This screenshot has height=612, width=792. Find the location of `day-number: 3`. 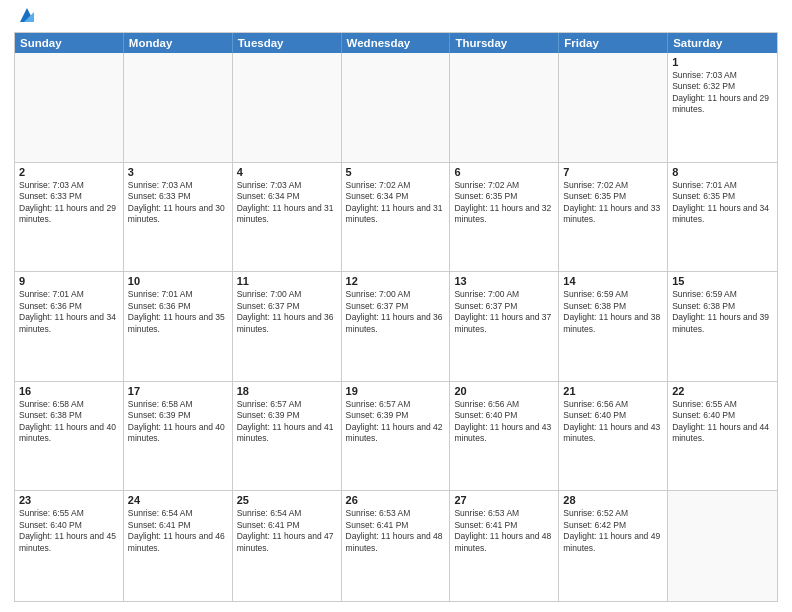

day-number: 3 is located at coordinates (178, 172).